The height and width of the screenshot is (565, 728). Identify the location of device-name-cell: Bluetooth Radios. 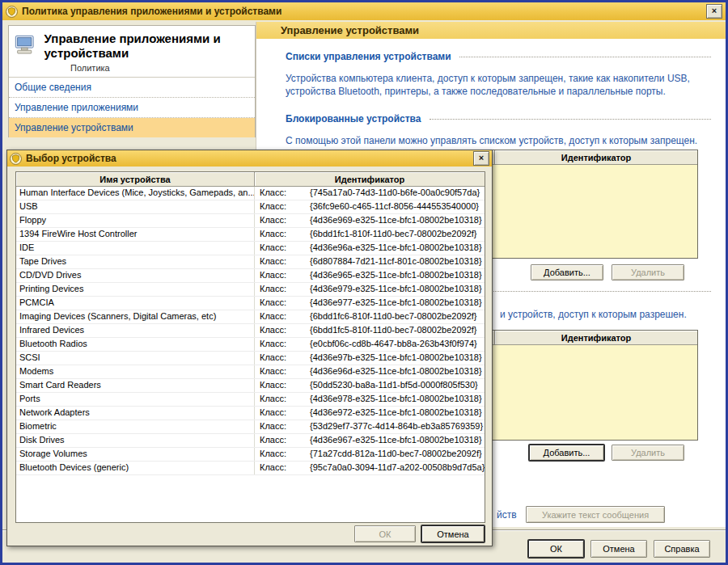
(136, 344).